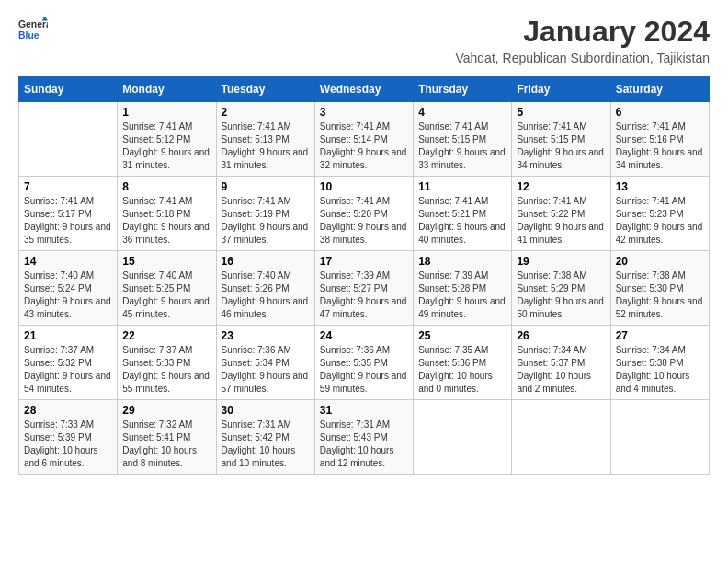 Image resolution: width=728 pixels, height=563 pixels. What do you see at coordinates (364, 362) in the screenshot?
I see `calendar-week-row: 21Sunrise: 7:37 AMSunset: 5:32 PMDayligh…` at bounding box center [364, 362].